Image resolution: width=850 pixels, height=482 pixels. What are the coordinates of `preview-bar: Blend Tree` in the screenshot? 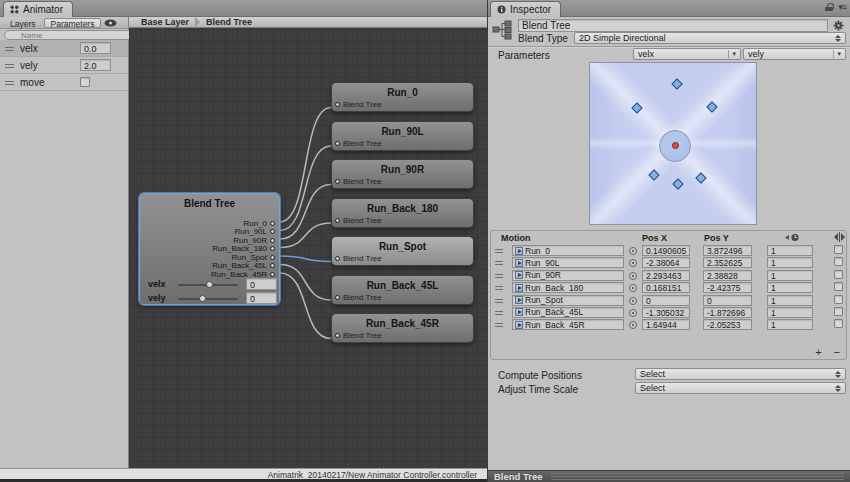 It's located at (669, 476).